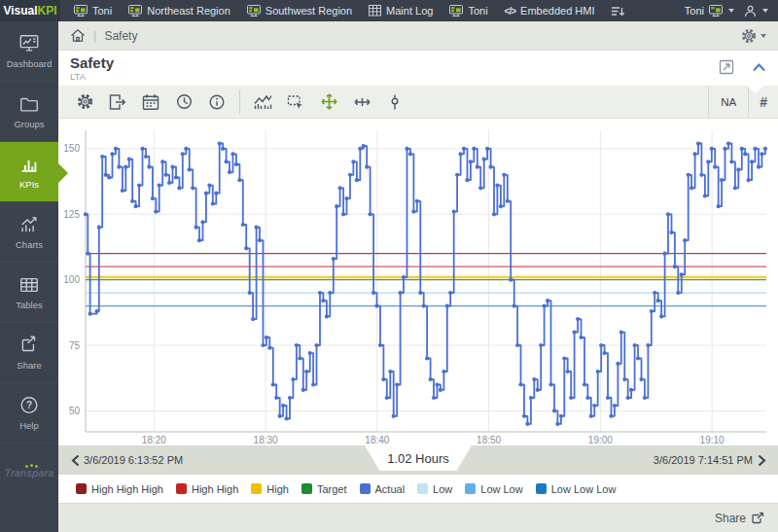  I want to click on share-link: Share, so click(739, 518).